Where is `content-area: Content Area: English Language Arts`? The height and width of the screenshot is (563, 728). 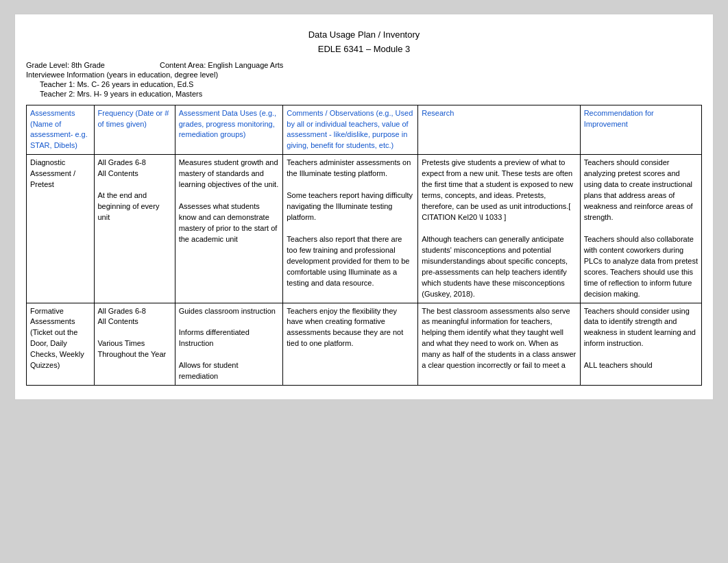
content-area: Content Area: English Language Arts is located at coordinates (221, 65).